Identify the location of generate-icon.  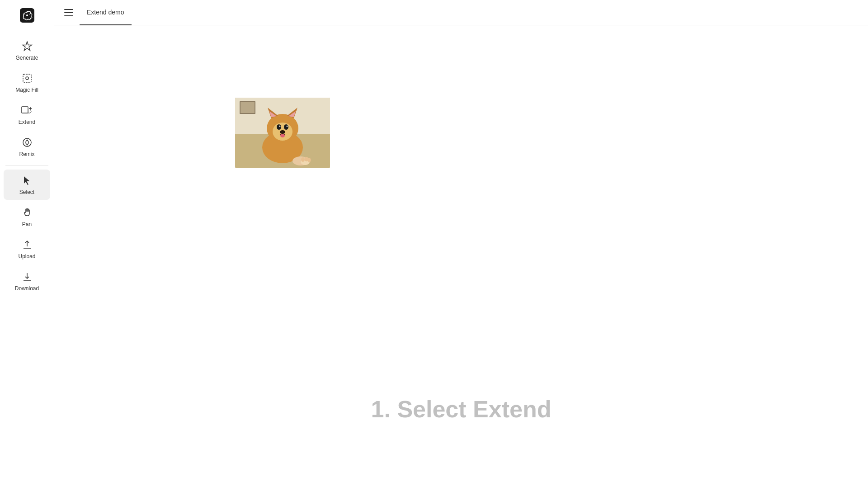
(27, 46).